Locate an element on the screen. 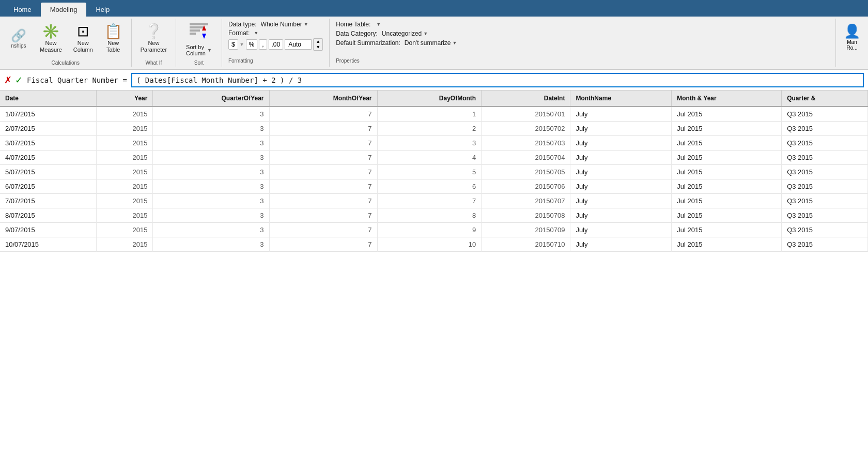  cell-dateint: 20150706 is located at coordinates (526, 187).